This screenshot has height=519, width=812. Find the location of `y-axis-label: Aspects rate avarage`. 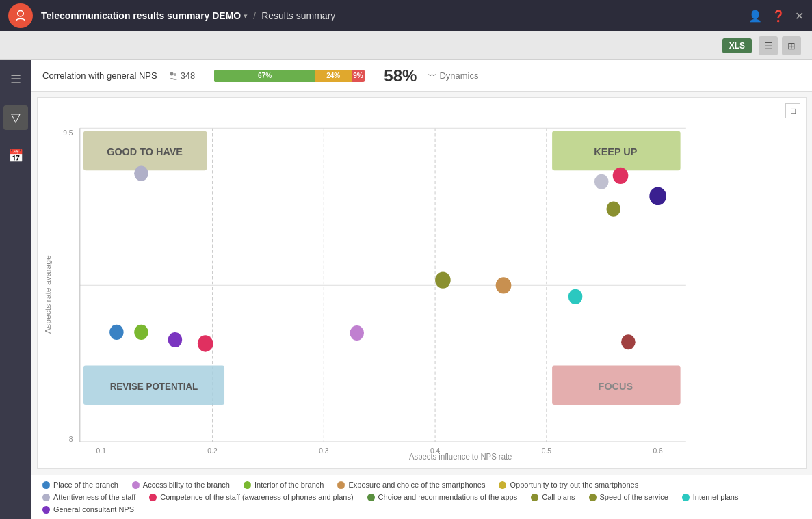

y-axis-label: Aspects rate avarage is located at coordinates (48, 294).